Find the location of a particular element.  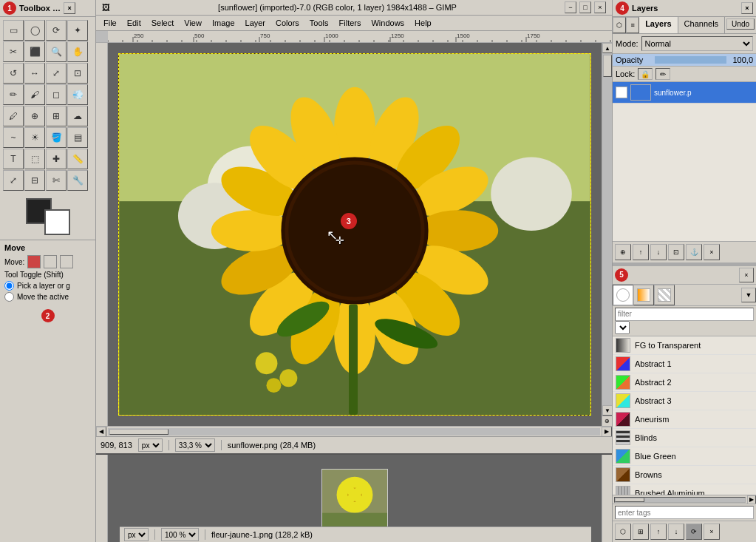

tool-perspective: ⊡ is located at coordinates (78, 73).